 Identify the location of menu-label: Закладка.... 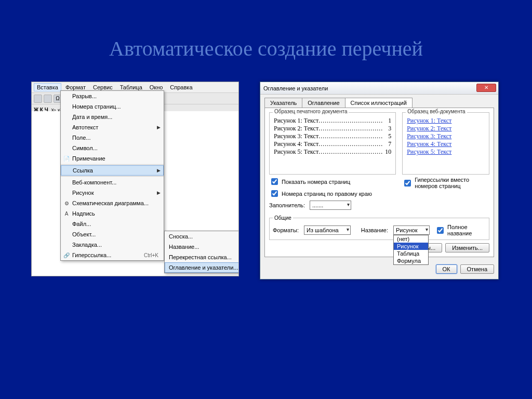
(117, 245).